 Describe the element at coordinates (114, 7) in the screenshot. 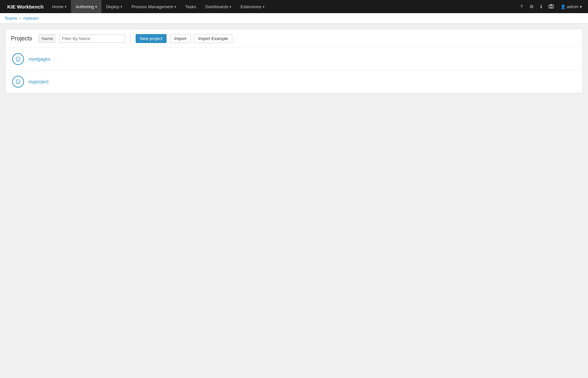

I see `nav-item-deploy: Deploy ▾` at that location.